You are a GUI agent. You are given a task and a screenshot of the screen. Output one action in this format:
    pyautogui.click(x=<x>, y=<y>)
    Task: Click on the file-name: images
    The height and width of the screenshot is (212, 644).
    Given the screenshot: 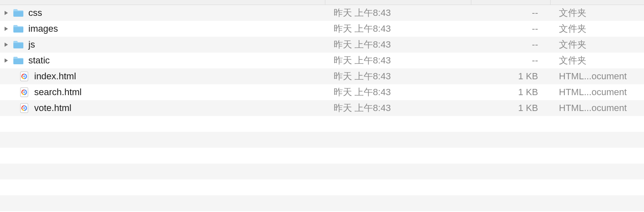 What is the action you would take?
    pyautogui.click(x=43, y=29)
    